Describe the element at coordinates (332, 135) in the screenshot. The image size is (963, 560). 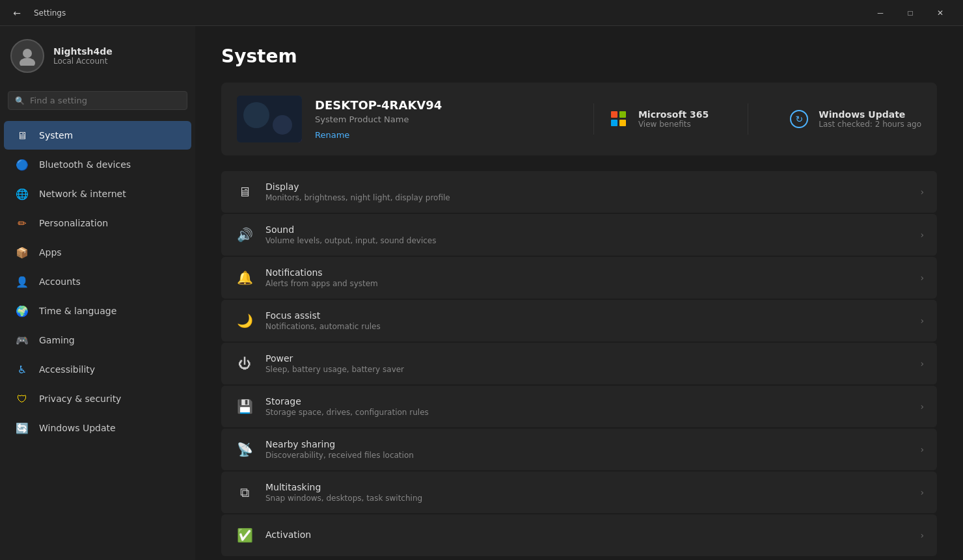
I see `rename-link: Rename` at that location.